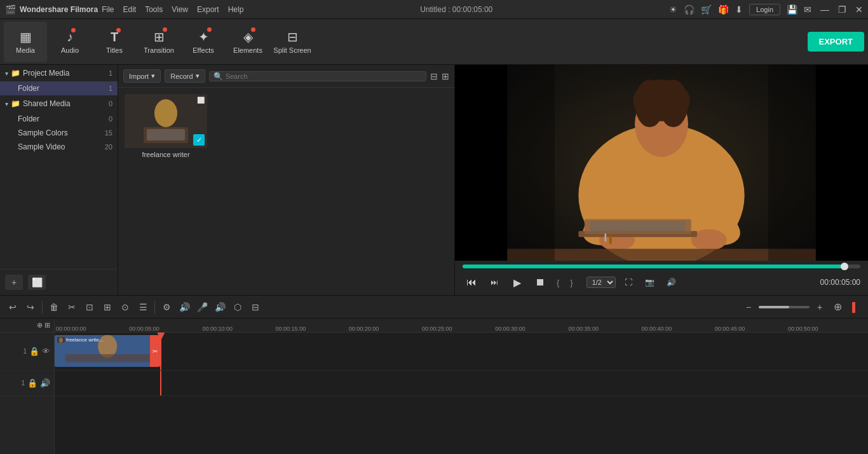  Describe the element at coordinates (855, 307) in the screenshot. I see `collapse-button: ▌` at that location.